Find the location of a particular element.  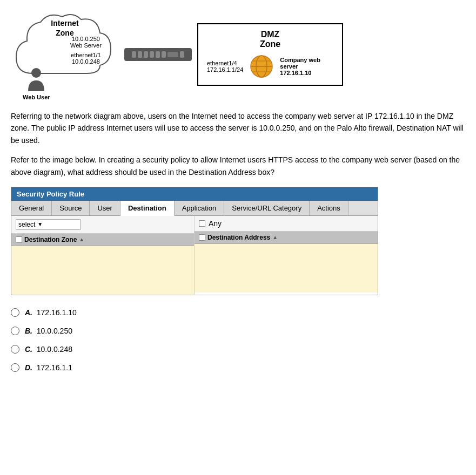

answer-b: B. 10.0.0.250 is located at coordinates (238, 331).